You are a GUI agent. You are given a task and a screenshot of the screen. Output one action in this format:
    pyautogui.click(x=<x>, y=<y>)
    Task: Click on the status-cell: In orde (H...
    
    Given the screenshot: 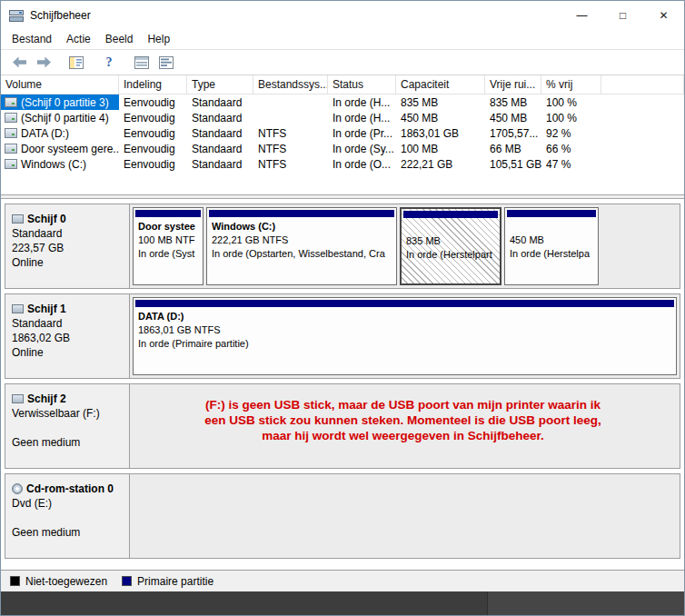 What is the action you would take?
    pyautogui.click(x=362, y=118)
    